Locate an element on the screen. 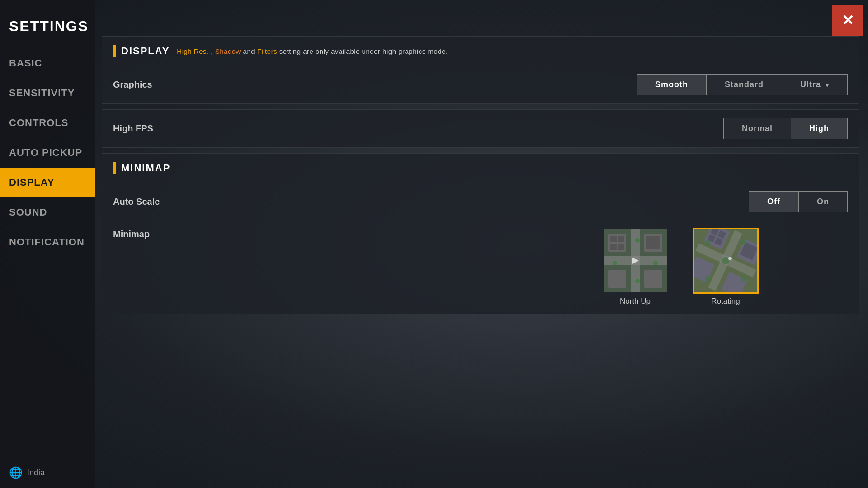  region-label: India is located at coordinates (36, 473).